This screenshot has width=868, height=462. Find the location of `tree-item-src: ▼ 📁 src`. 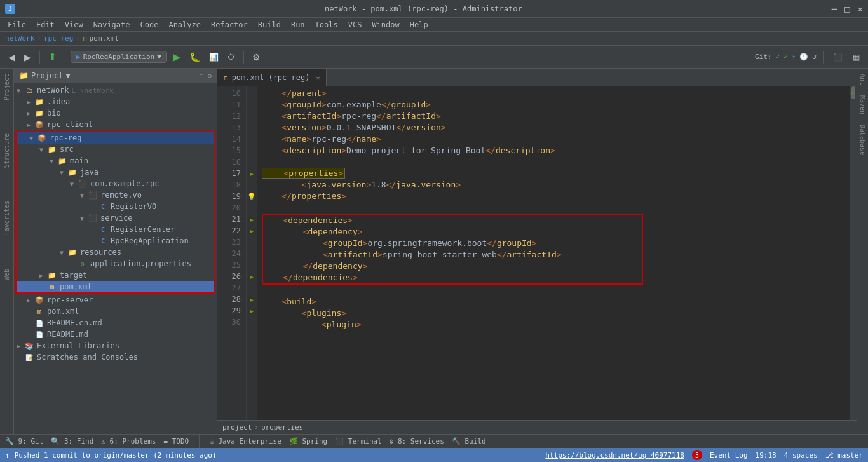

tree-item-src: ▼ 📁 src is located at coordinates (116, 149).